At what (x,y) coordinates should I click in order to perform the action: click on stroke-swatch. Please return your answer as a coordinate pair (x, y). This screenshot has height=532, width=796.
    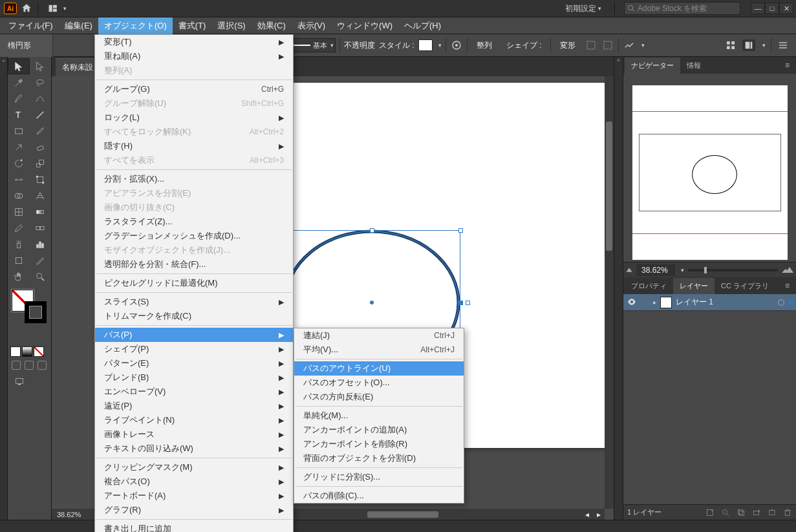
    Looking at the image, I should click on (36, 312).